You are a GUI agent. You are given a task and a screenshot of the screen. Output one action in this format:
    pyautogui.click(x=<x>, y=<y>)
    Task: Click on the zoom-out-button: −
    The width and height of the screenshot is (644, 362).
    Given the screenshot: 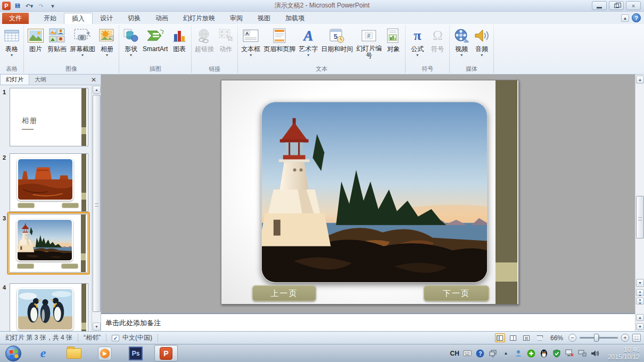 What is the action you would take?
    pyautogui.click(x=573, y=338)
    